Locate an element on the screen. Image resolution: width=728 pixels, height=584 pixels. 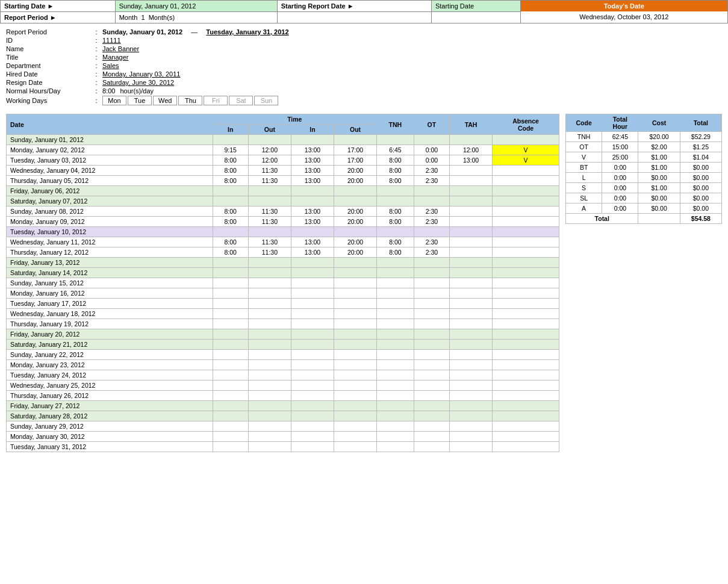
report-period-colon: : is located at coordinates (96, 32).